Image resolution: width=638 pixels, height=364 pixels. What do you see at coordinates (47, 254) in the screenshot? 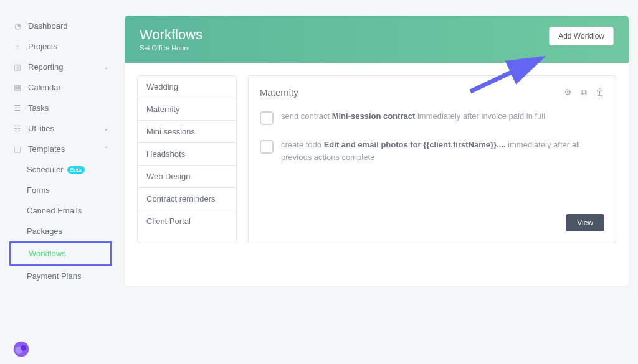
I see `sub-item-label: Workflows` at bounding box center [47, 254].